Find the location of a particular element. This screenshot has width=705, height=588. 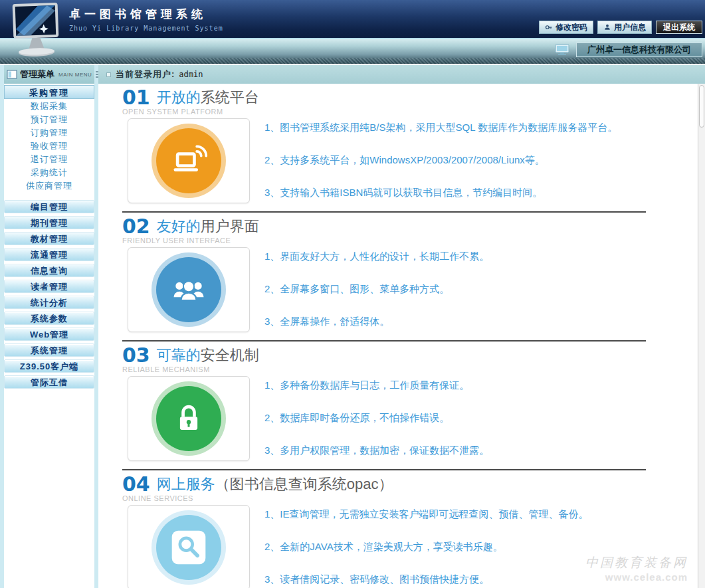

sidebar-subitem: 退订管理 is located at coordinates (49, 159).